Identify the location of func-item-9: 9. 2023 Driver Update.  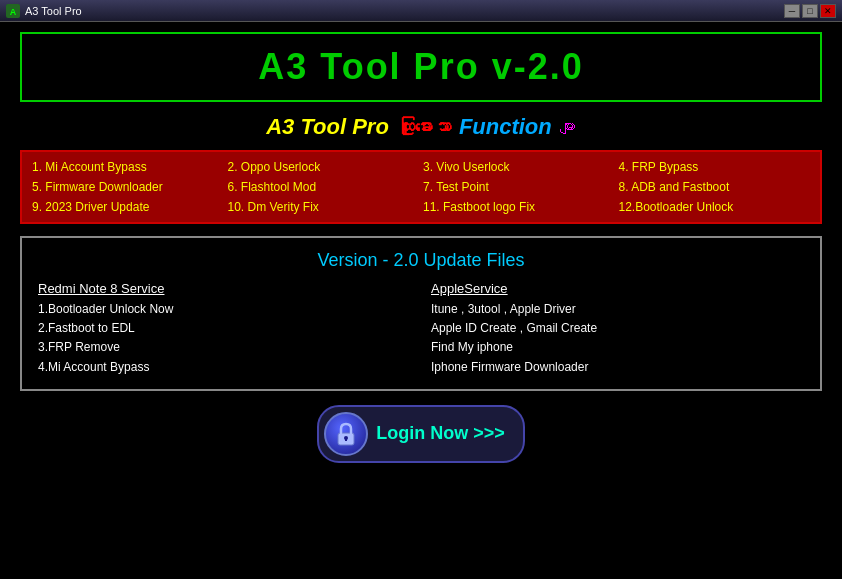
(128, 207).